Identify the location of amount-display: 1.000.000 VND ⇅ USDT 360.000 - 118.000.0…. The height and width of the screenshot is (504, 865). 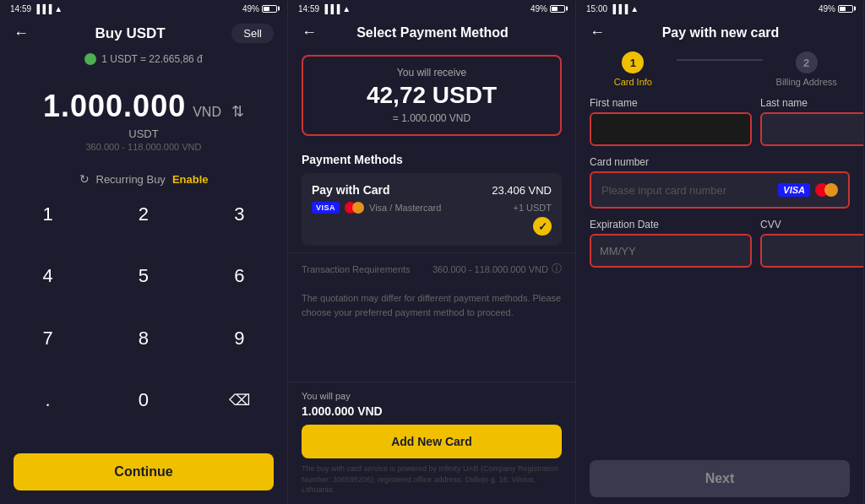
(144, 115).